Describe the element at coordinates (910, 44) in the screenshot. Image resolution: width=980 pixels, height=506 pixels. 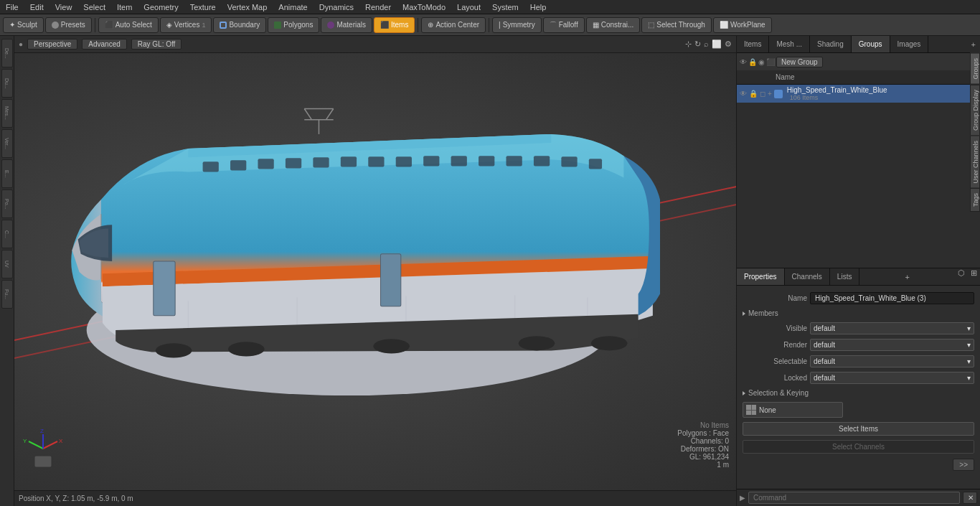
I see `tab-images: Images` at that location.